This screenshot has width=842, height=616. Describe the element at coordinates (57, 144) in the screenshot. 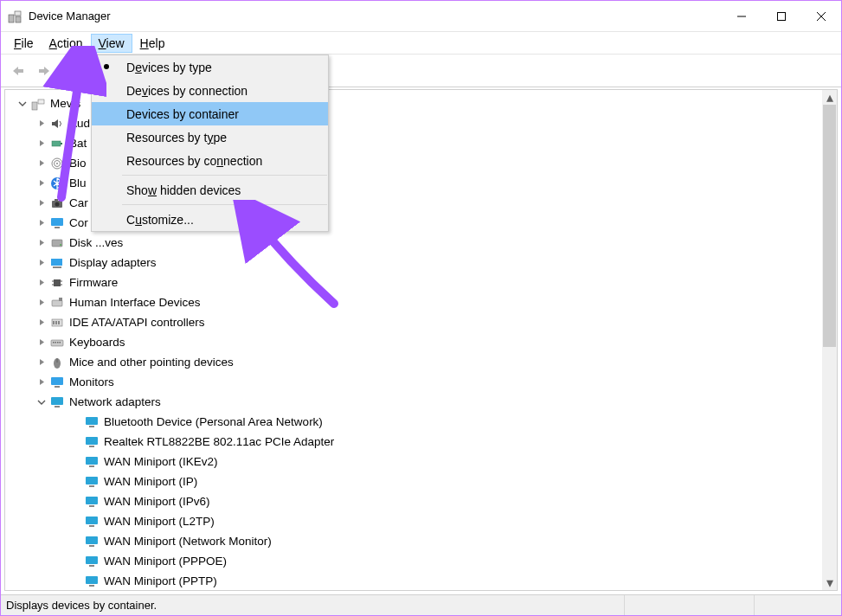

I see `battery-icon` at that location.